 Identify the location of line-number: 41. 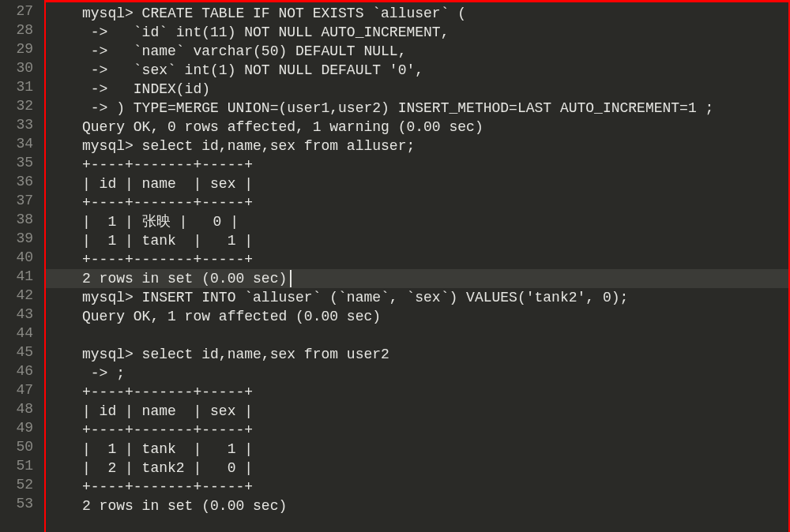
(17, 276).